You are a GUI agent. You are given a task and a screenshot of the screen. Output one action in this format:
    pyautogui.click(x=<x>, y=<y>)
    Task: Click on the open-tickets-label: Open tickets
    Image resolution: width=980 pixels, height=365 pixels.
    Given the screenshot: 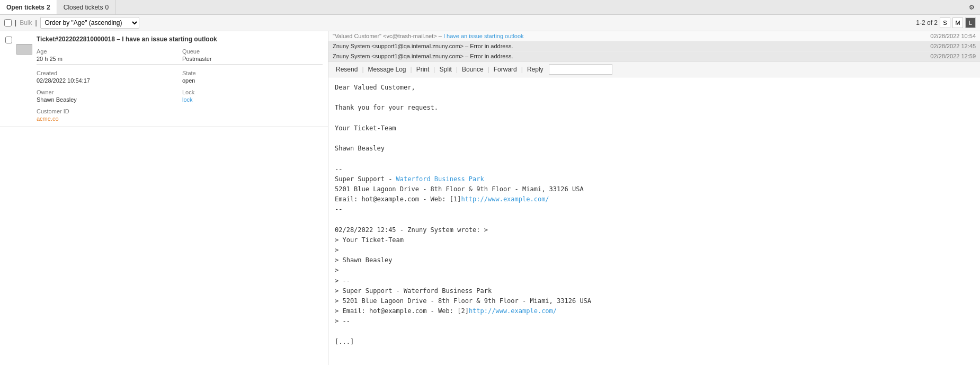 What is the action you would take?
    pyautogui.click(x=25, y=7)
    